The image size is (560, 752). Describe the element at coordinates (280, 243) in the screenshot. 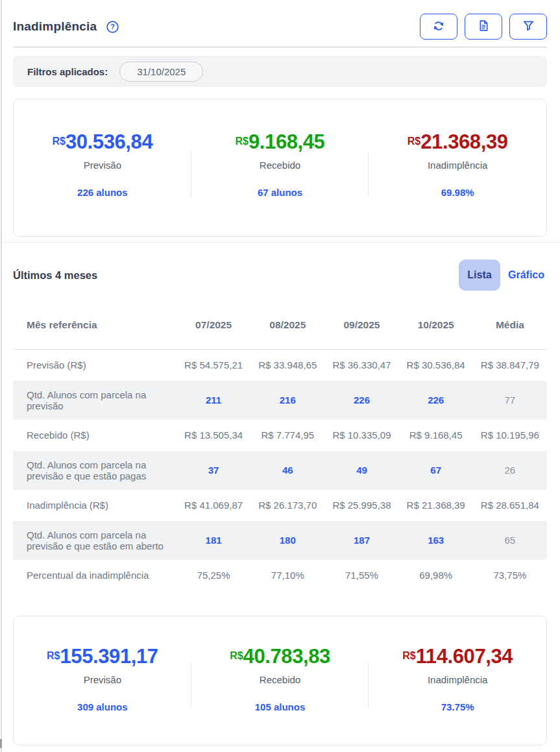

I see `section-divider` at that location.